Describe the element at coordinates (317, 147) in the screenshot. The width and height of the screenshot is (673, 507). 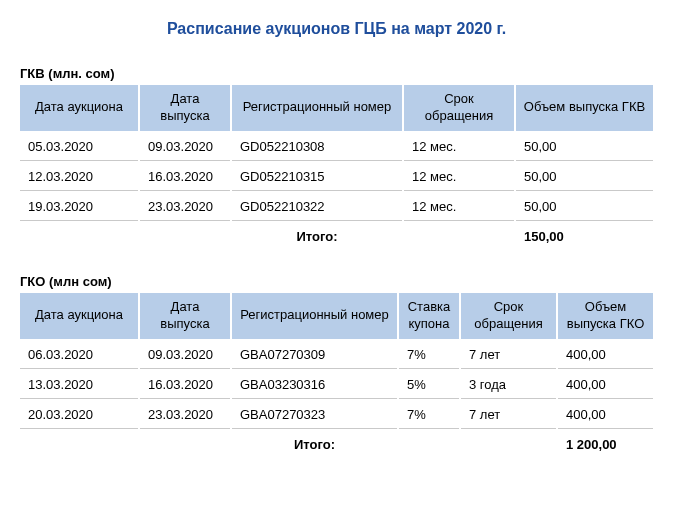
I see `cell-reg-no: GD052210308` at that location.